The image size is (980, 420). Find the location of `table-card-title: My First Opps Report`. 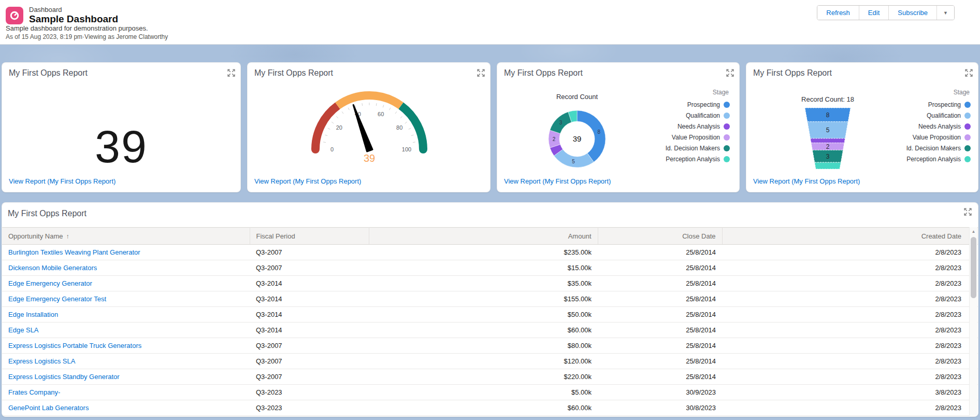

table-card-title: My First Opps Report is located at coordinates (47, 214).